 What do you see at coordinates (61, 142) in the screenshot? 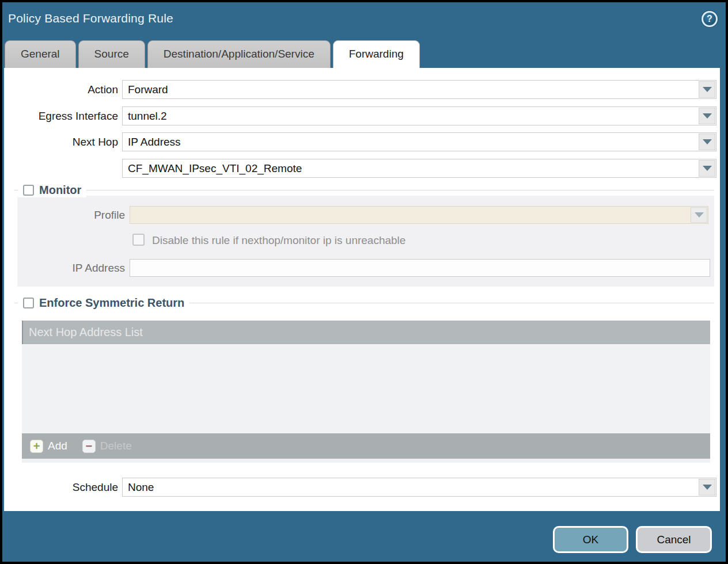
I see `next-hop-label: Next Hop` at bounding box center [61, 142].